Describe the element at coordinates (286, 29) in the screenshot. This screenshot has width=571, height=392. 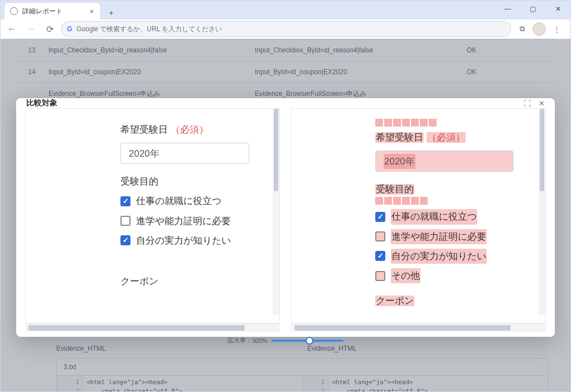
I see `omnibox: G Google で検索するか、URL を入力してください` at that location.